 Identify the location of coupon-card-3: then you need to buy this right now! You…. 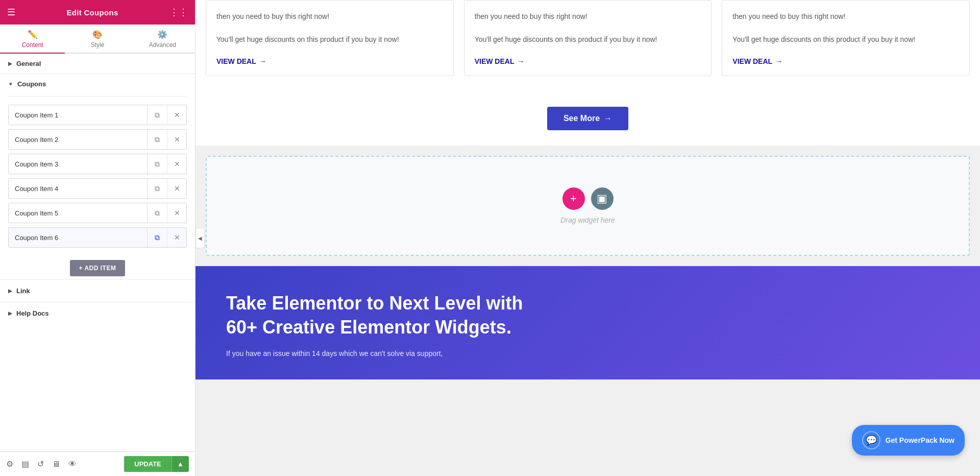
(846, 38).